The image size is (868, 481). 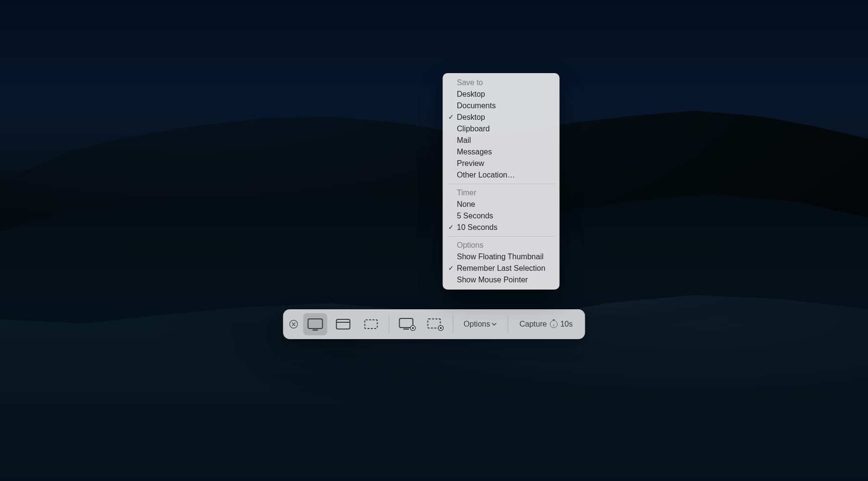 What do you see at coordinates (501, 164) in the screenshot?
I see `menu-item-save-to-6: Preview` at bounding box center [501, 164].